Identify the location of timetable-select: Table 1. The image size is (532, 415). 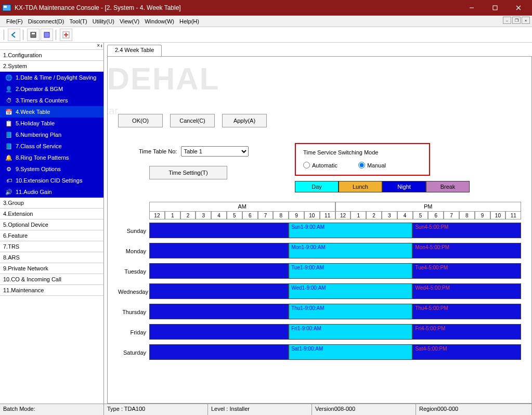
(215, 151).